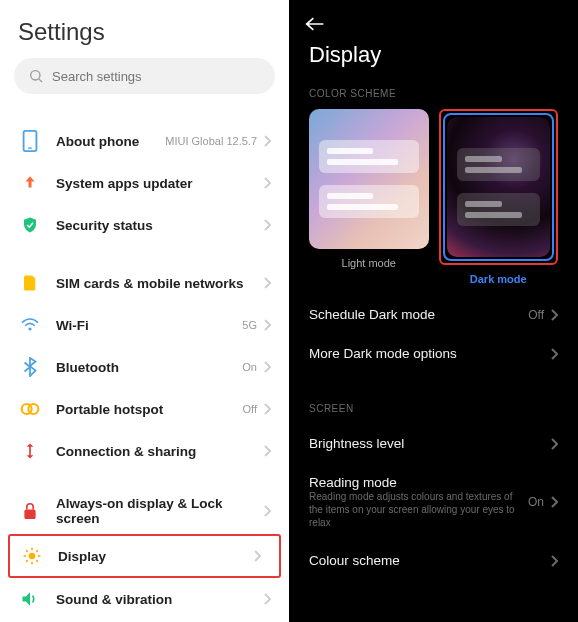 The width and height of the screenshot is (578, 622). Describe the element at coordinates (160, 284) in the screenshot. I see `row-label: SIM cards & mobile networks` at that location.